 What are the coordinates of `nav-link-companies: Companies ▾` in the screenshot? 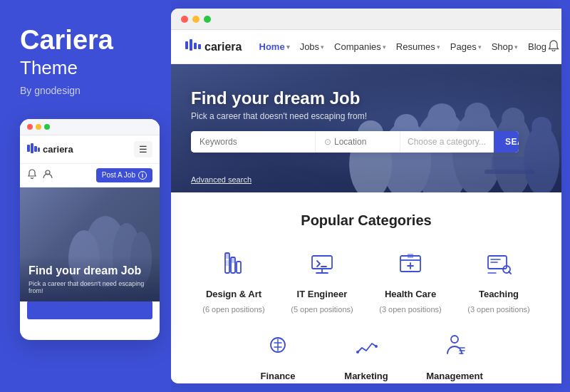 It's located at (361, 47).